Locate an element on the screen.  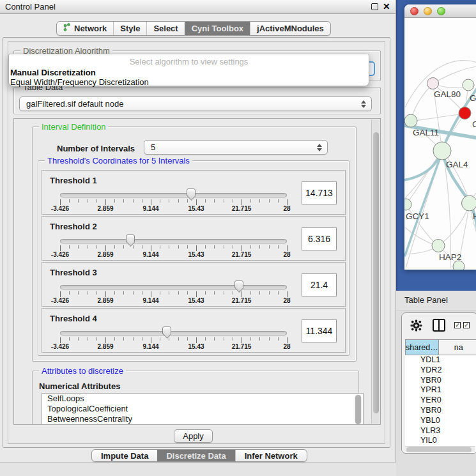
tab-network: Network is located at coordinates (85, 28).